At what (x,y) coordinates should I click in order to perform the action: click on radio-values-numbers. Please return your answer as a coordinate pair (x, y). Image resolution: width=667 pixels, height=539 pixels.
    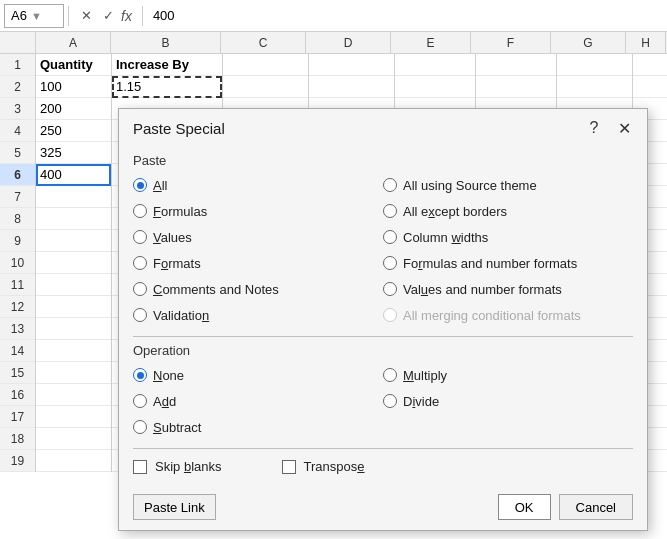
    Looking at the image, I should click on (390, 289).